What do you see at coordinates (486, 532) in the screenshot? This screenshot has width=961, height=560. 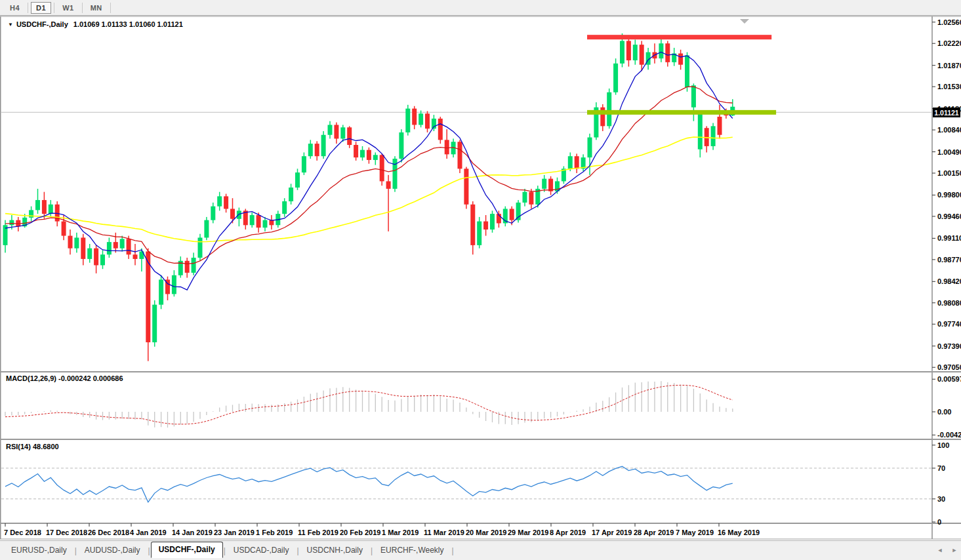 I see `date-axis-label: 20 Mar 2019` at bounding box center [486, 532].